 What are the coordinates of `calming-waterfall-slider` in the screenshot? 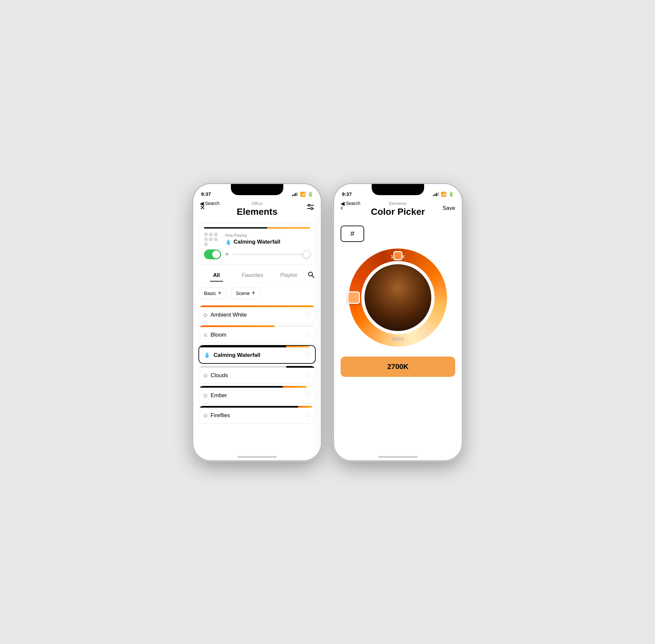 It's located at (257, 346).